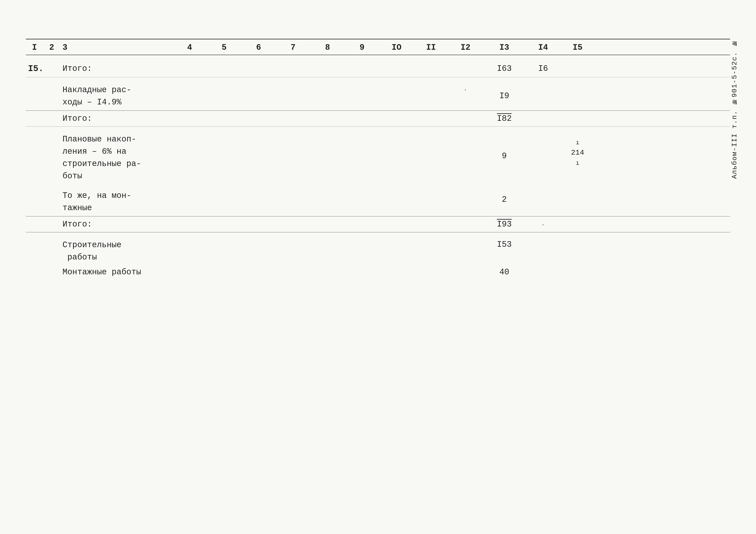  Describe the element at coordinates (543, 47) in the screenshot. I see `header-col-14: I4` at that location.